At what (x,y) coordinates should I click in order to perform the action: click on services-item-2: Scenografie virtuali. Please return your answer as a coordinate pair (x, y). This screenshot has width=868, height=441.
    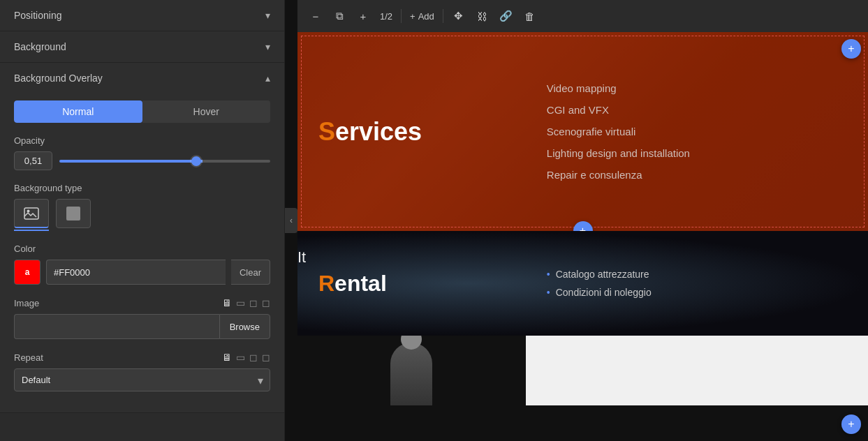
    Looking at the image, I should click on (697, 131).